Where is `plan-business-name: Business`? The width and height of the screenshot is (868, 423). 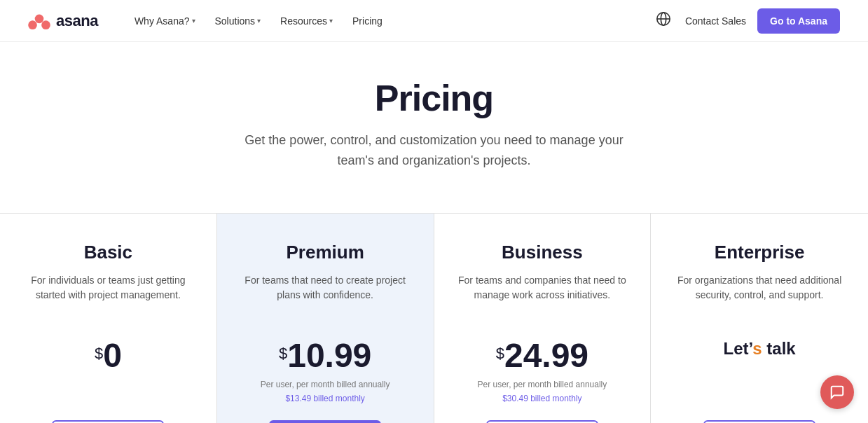
plan-business-name: Business is located at coordinates (542, 252).